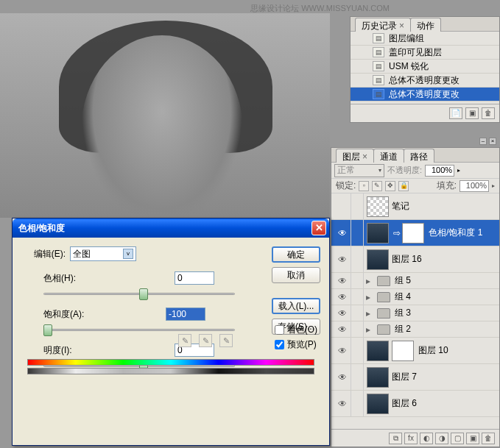 The image size is (500, 448). What do you see at coordinates (364, 186) in the screenshot?
I see `lock-transparency-icon: ▫` at bounding box center [364, 186].